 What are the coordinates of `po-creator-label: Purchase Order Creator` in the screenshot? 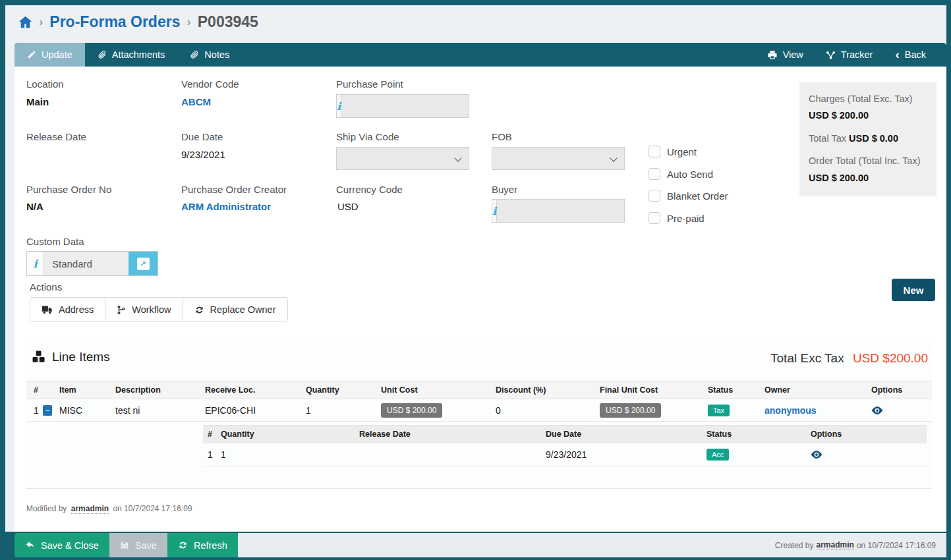 It's located at (234, 190).